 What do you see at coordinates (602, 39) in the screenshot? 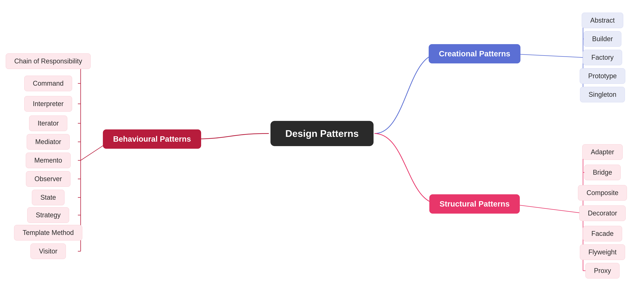
I see `leaf-builder: Builder` at bounding box center [602, 39].